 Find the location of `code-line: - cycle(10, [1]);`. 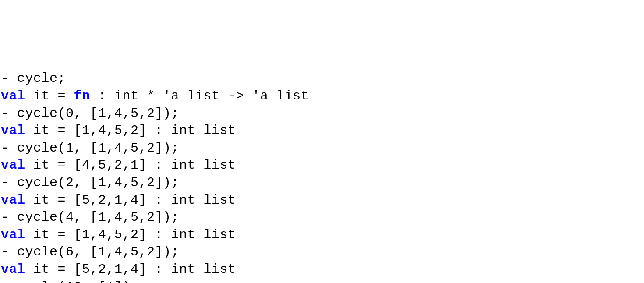

code-line: - cycle(10, [1]); is located at coordinates (70, 281).